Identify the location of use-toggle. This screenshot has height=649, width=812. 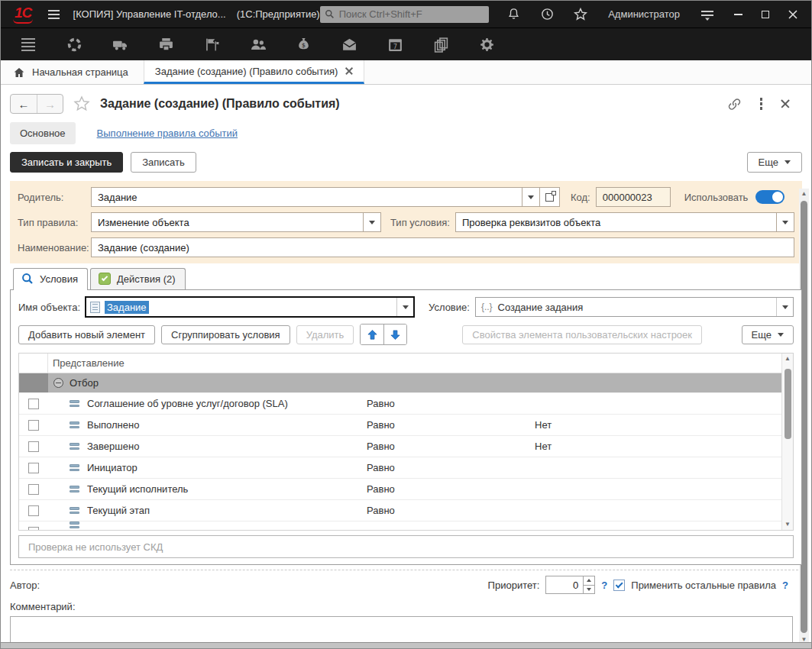
(770, 197).